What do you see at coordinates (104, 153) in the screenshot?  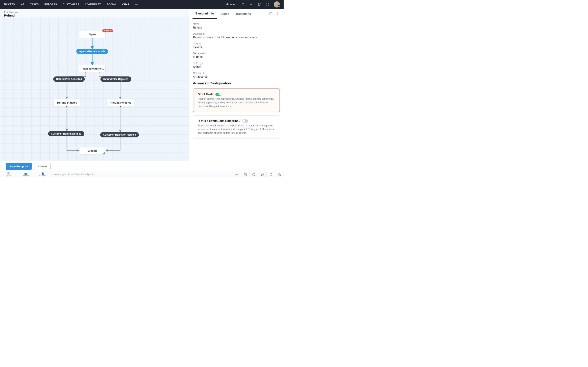 I see `final-state-indicator-icon` at bounding box center [104, 153].